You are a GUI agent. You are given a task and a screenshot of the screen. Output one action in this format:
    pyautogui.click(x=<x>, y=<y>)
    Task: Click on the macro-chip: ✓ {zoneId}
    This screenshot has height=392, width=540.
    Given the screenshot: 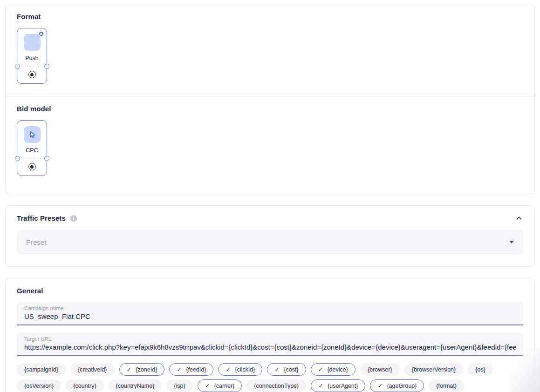 What is the action you would take?
    pyautogui.click(x=142, y=370)
    